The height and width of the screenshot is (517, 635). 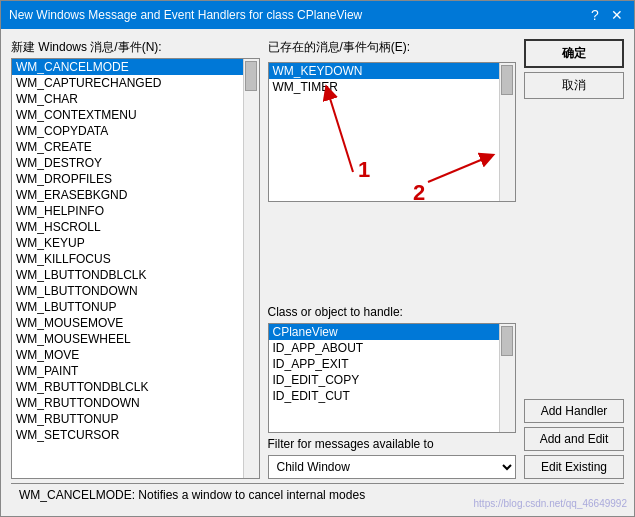 What do you see at coordinates (507, 132) in the screenshot?
I see `right-scrollbar` at bounding box center [507, 132].